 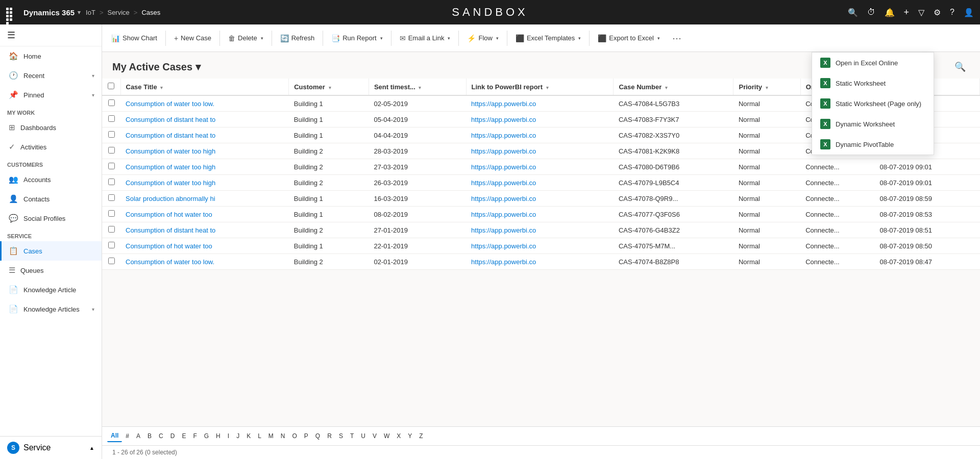 I want to click on alpha-btn-g: G, so click(x=206, y=436).